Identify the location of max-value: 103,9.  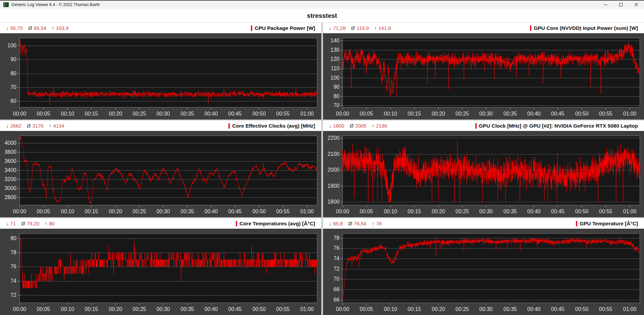
(62, 28).